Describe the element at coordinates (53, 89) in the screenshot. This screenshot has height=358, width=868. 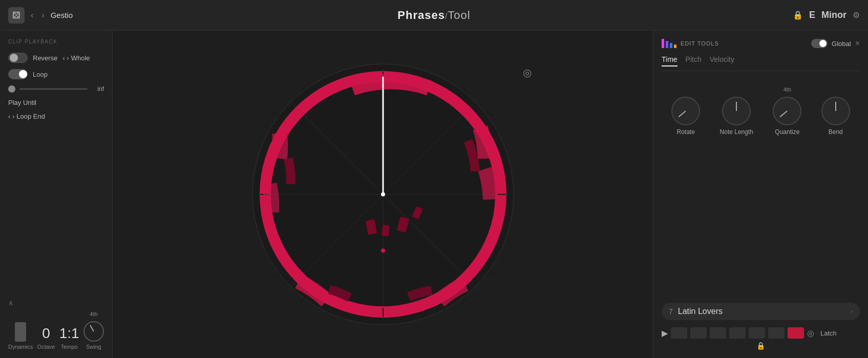
I see `slider-track` at that location.